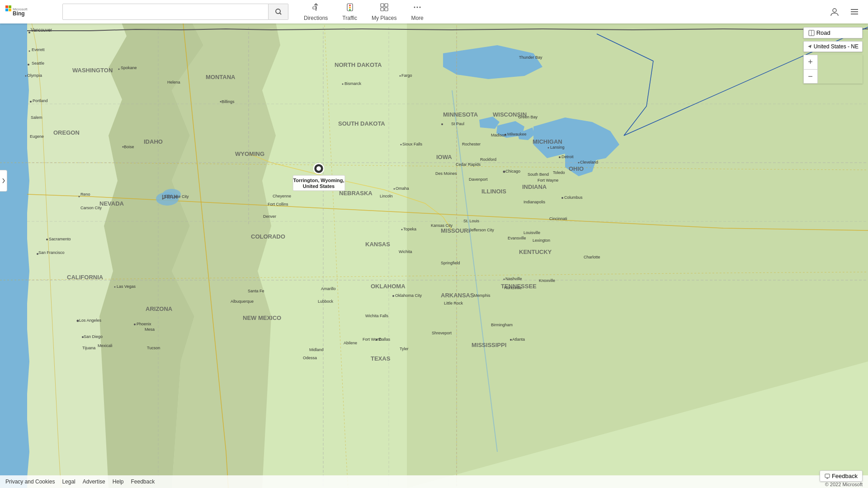 This screenshot has width=868, height=488. I want to click on svg-text: Portland, so click(40, 101).